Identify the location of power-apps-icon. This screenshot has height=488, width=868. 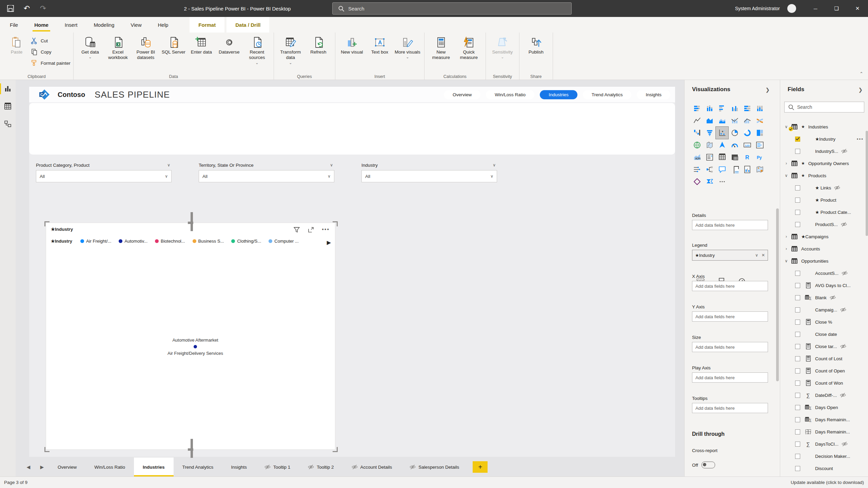
(697, 182).